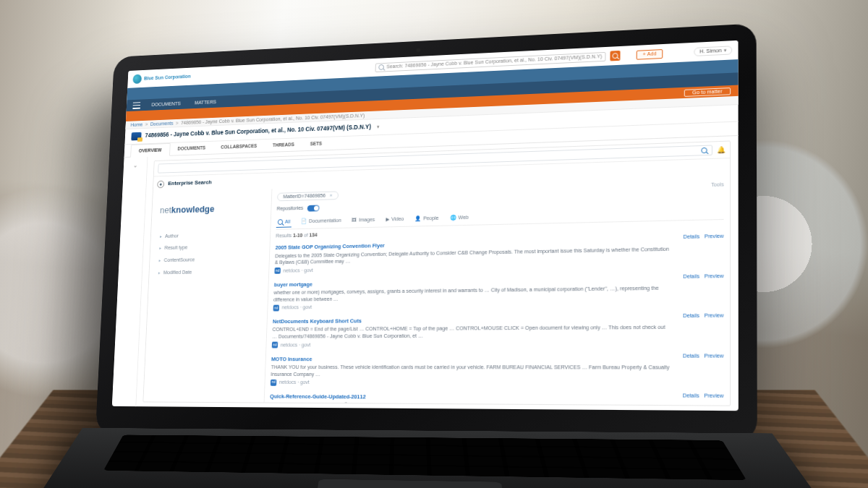  Describe the element at coordinates (710, 51) in the screenshot. I see `user-name: H. Simon` at that location.